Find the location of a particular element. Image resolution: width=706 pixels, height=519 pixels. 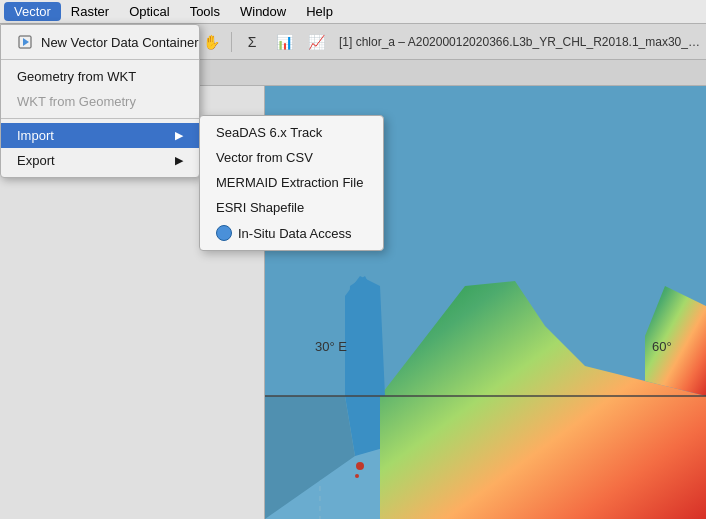

menubar-item-window: Window is located at coordinates (263, 12).